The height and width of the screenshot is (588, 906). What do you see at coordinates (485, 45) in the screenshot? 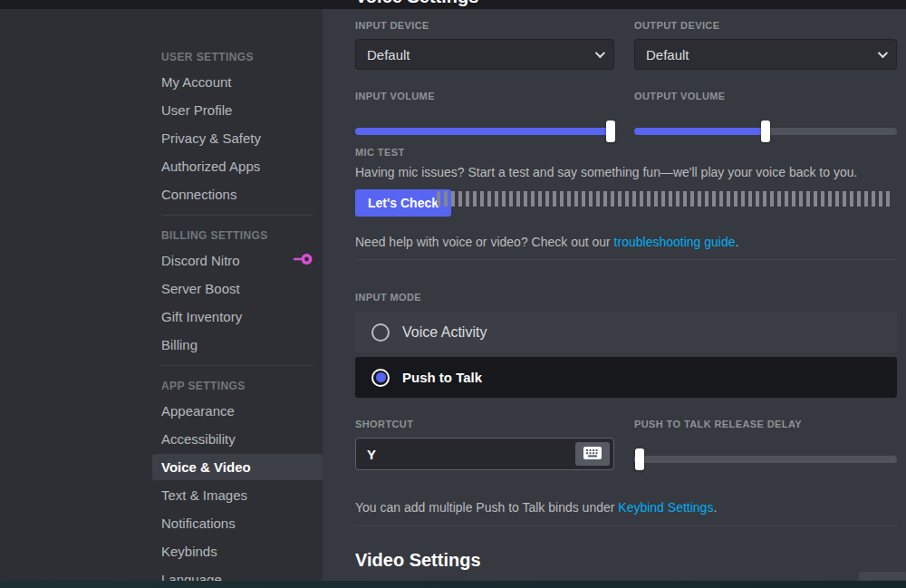
I see `input-device-group: INPUT DEVICE Default` at bounding box center [485, 45].